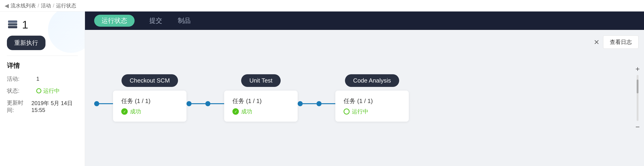  Describe the element at coordinates (26, 43) in the screenshot. I see `rerun-button: 重新执行` at that location.